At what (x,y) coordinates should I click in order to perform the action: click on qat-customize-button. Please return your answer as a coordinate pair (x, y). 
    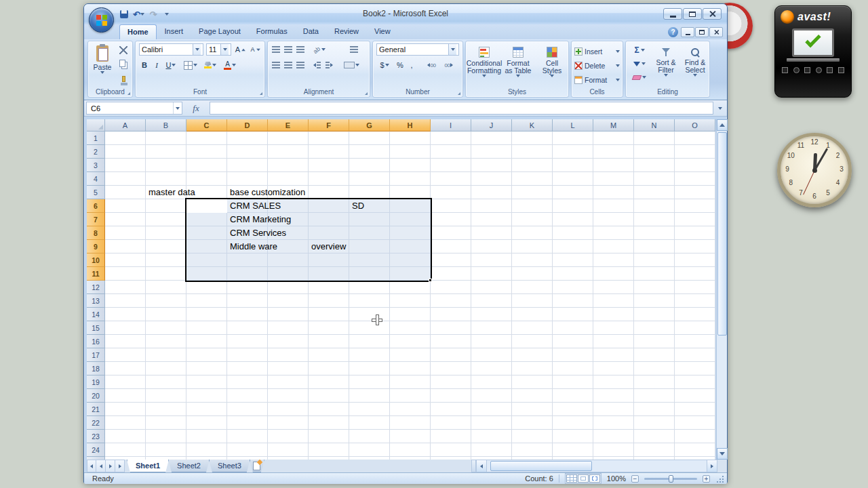
    Looking at the image, I should click on (167, 14).